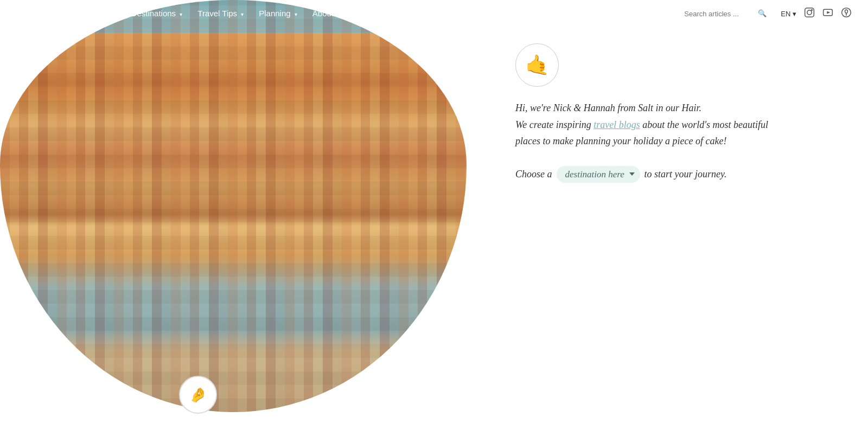  I want to click on instagram-icon, so click(809, 14).